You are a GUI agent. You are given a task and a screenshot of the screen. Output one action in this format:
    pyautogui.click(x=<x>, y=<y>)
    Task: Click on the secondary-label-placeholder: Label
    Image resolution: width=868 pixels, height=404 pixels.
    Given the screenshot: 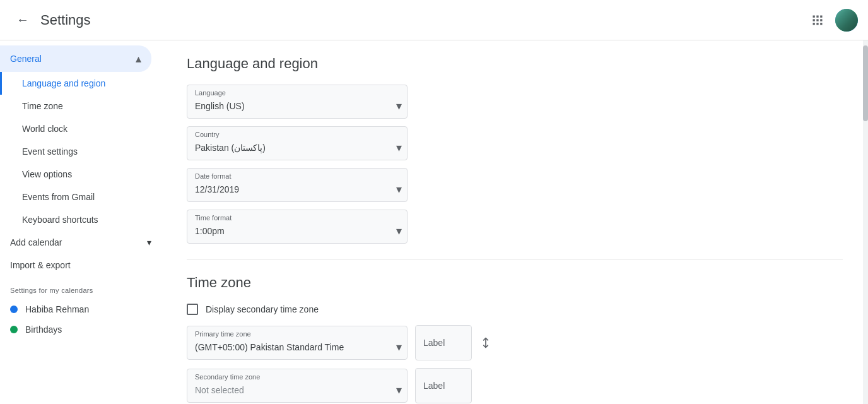 What is the action you would take?
    pyautogui.click(x=434, y=386)
    